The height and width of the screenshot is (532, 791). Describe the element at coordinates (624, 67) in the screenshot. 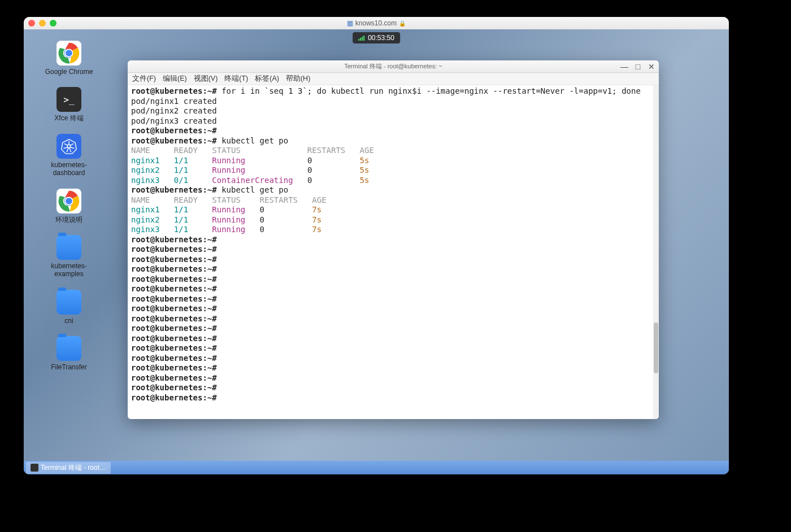

I see `minimize-icon: —` at that location.